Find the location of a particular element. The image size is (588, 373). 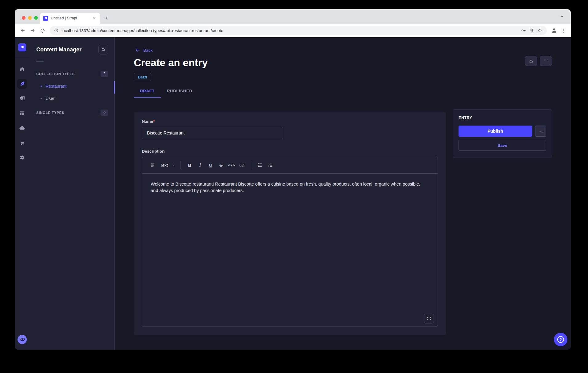

single-types-count-badge: 0 is located at coordinates (105, 113).